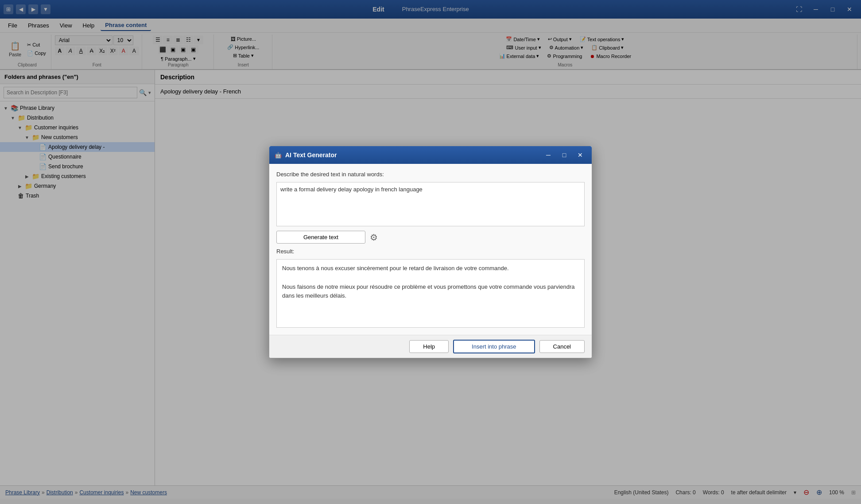 Image resolution: width=861 pixels, height=504 pixels. I want to click on prompt-area: write a formal delivery delay apology in…, so click(430, 204).